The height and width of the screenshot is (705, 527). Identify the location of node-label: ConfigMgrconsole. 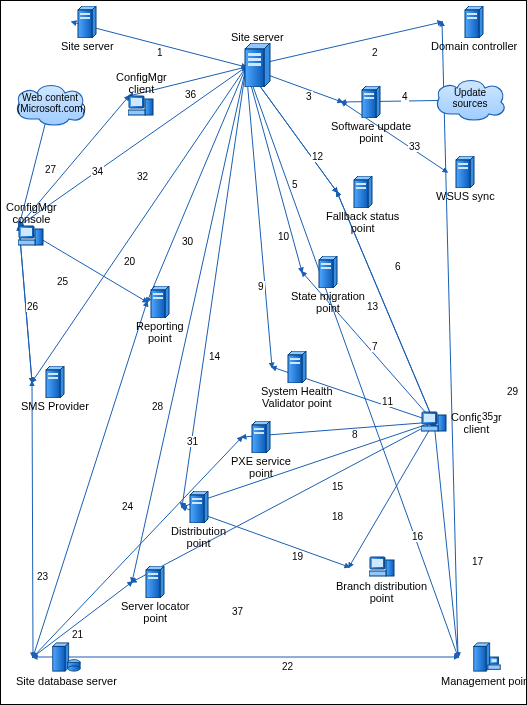
(32, 213).